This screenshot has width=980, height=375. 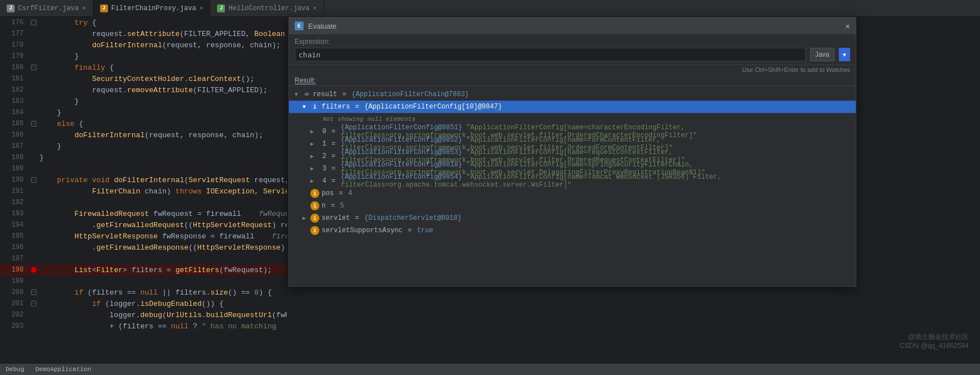 What do you see at coordinates (34, 67) in the screenshot?
I see `fold-180: −` at bounding box center [34, 67].